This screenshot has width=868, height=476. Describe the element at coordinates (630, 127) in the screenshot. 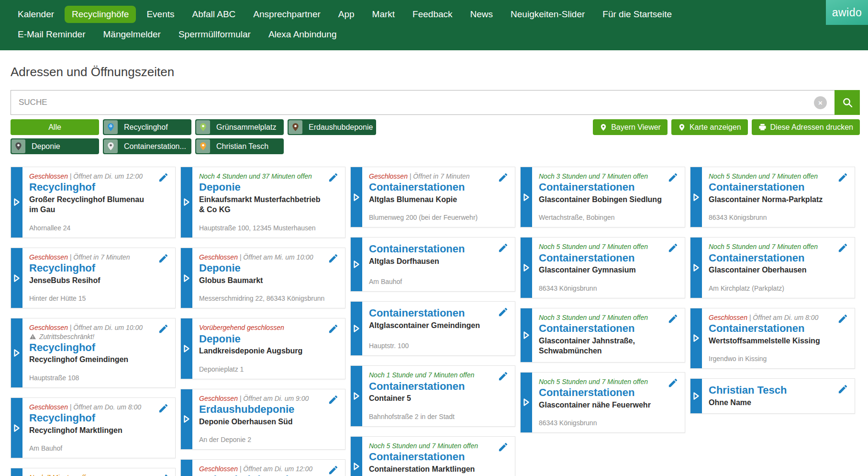

I see `action-button-bayern-viewer: Bayern Viewer` at that location.